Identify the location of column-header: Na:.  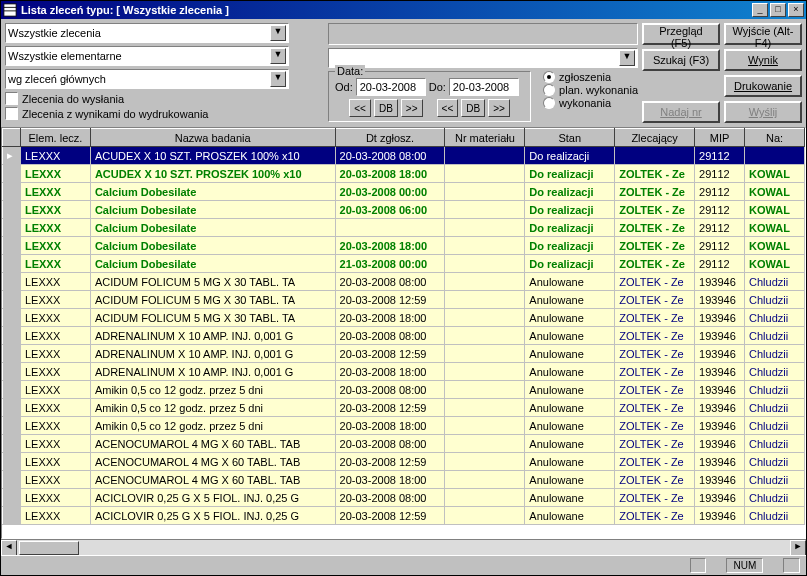
(775, 138).